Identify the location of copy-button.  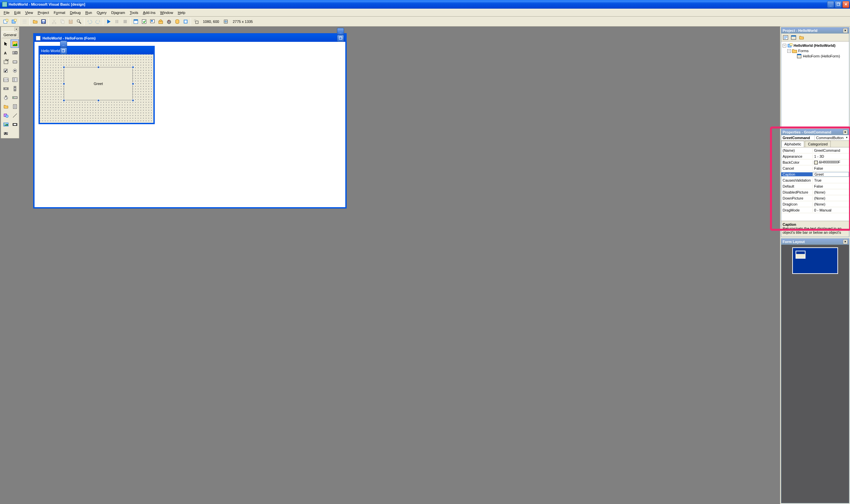
(62, 22).